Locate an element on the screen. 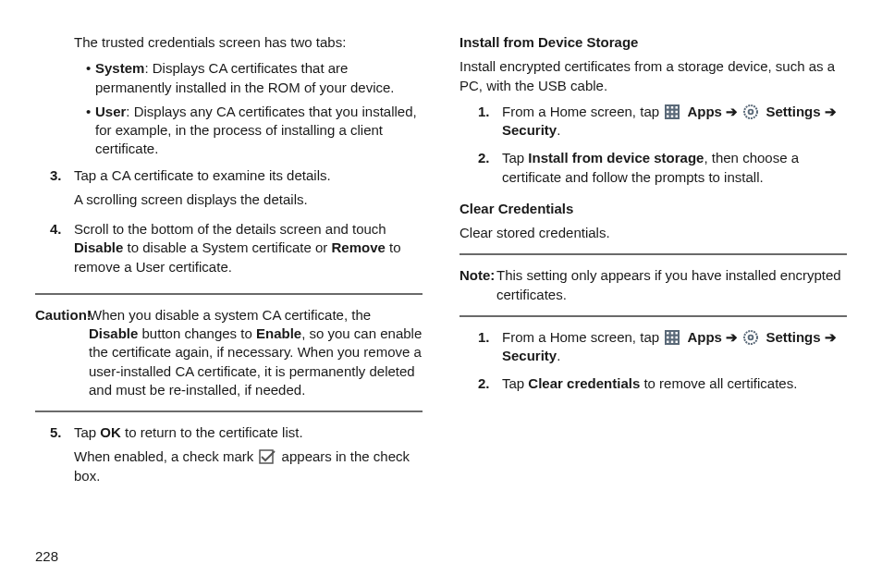  install-s1-pre: From a Home screen, tap is located at coordinates (582, 111).